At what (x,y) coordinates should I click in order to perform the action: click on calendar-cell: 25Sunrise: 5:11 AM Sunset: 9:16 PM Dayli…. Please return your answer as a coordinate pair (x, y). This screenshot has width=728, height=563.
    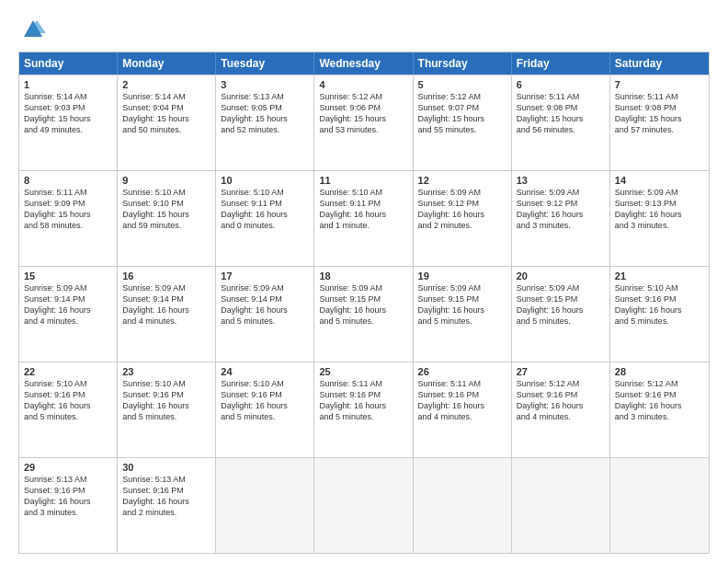
    Looking at the image, I should click on (364, 410).